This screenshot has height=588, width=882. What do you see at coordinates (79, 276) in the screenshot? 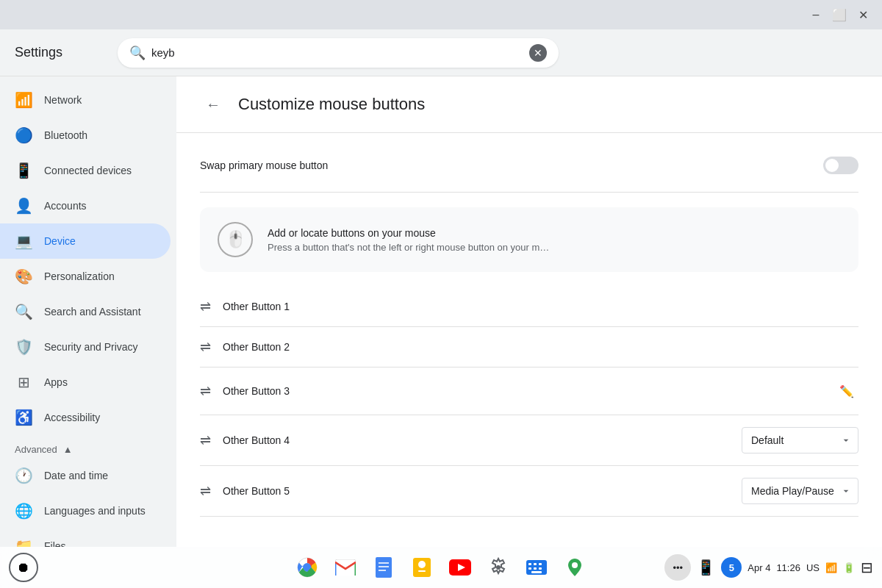
I see `sidebar-item-label: Personalization` at bounding box center [79, 276].